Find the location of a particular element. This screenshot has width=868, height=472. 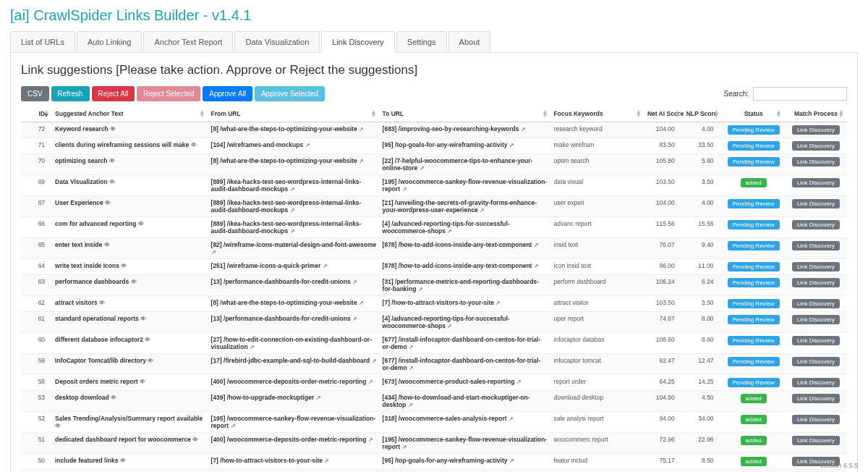

tab-anchor-text-report: Anchor Text Report is located at coordinates (188, 42).